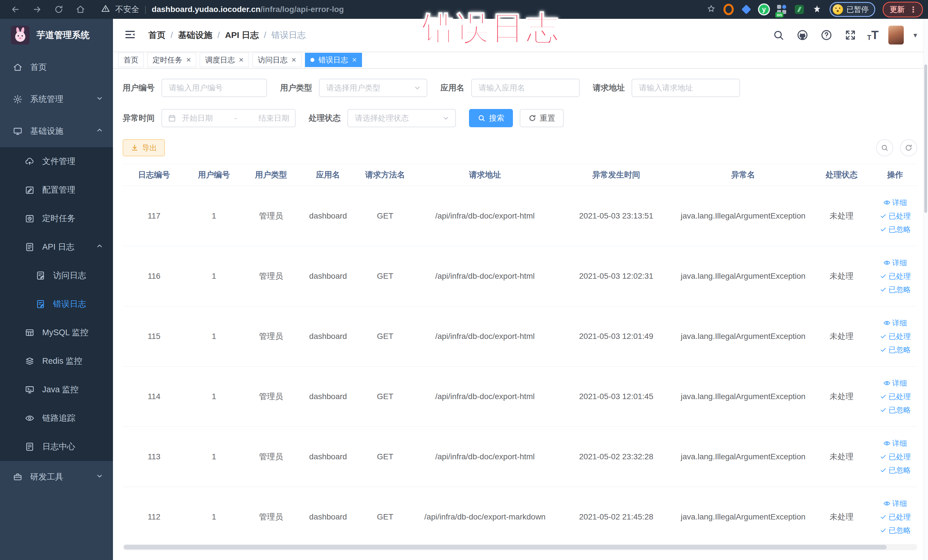  I want to click on tab-home: 首页, so click(131, 60).